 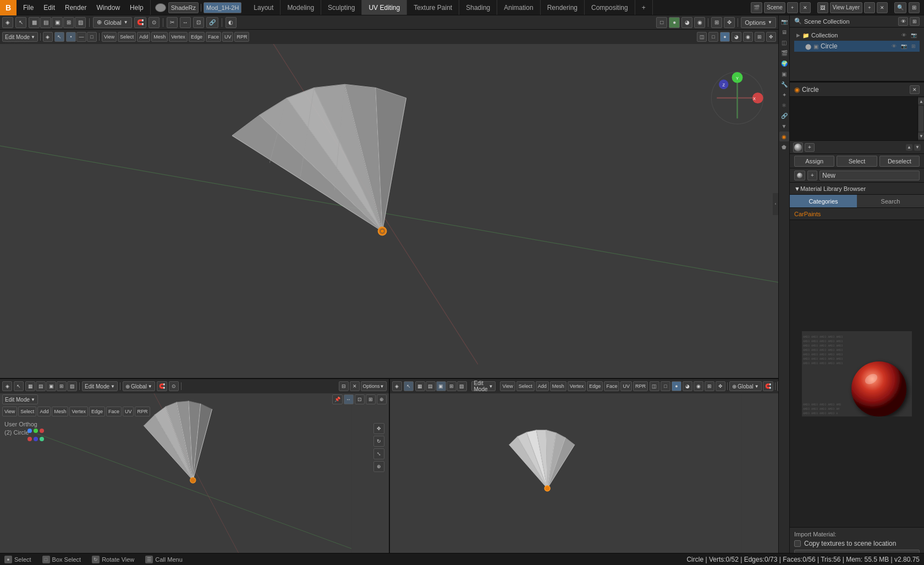 I want to click on toolbar-box3: ▣, so click(x=57, y=23).